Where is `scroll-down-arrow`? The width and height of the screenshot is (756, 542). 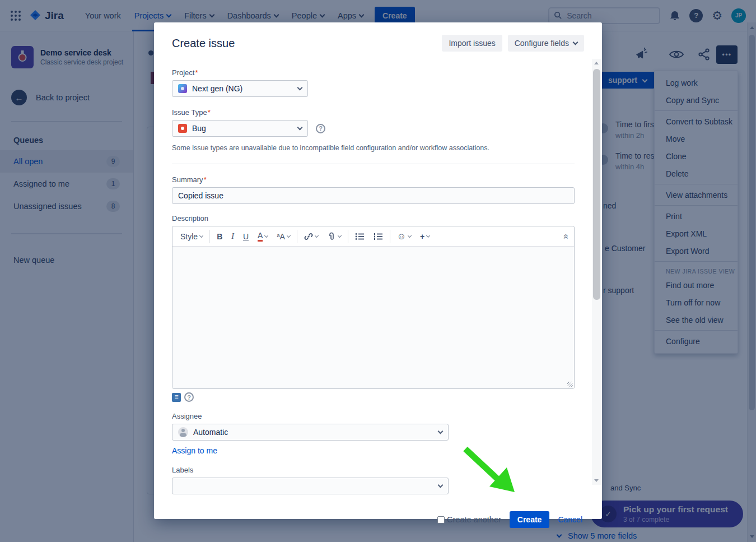 scroll-down-arrow is located at coordinates (596, 481).